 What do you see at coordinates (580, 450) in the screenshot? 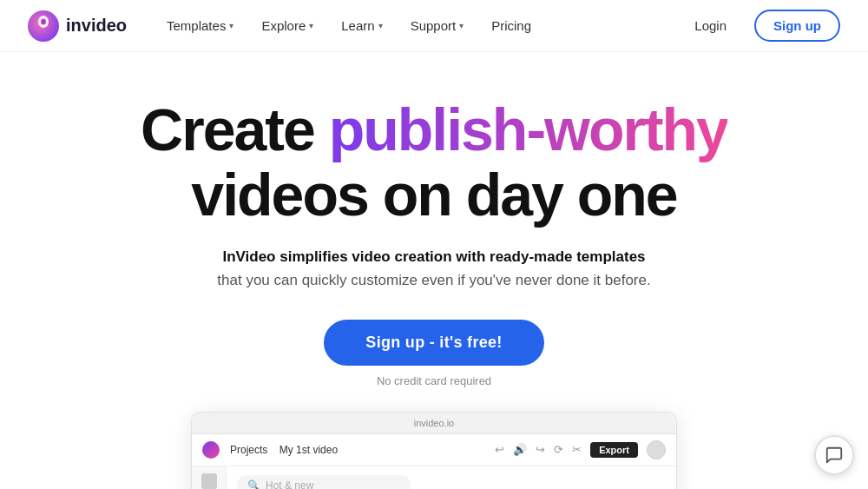
I see `toolbar-icons: ↩ 🔊 ↪ ⟳ ✂ Export` at bounding box center [580, 450].